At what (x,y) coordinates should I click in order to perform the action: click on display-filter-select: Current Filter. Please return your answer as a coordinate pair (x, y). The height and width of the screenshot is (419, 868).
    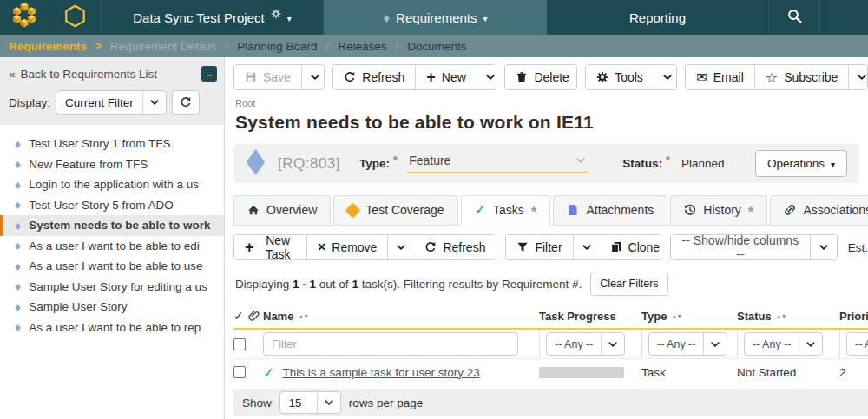
    Looking at the image, I should click on (111, 102).